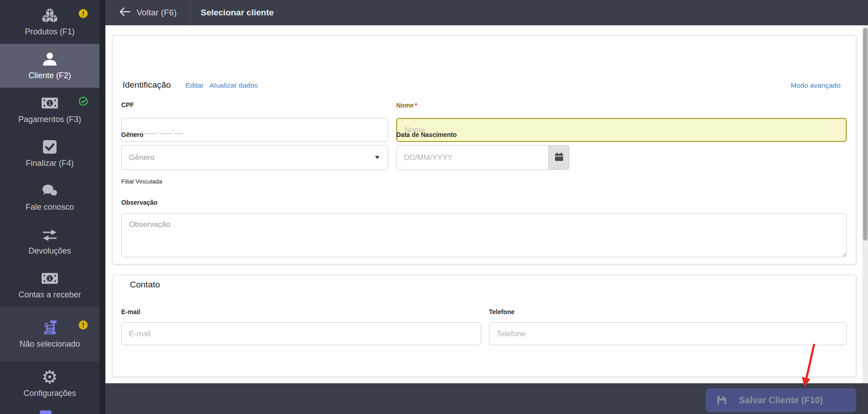  Describe the element at coordinates (147, 85) in the screenshot. I see `section-title-identificacao: Identificação` at that location.